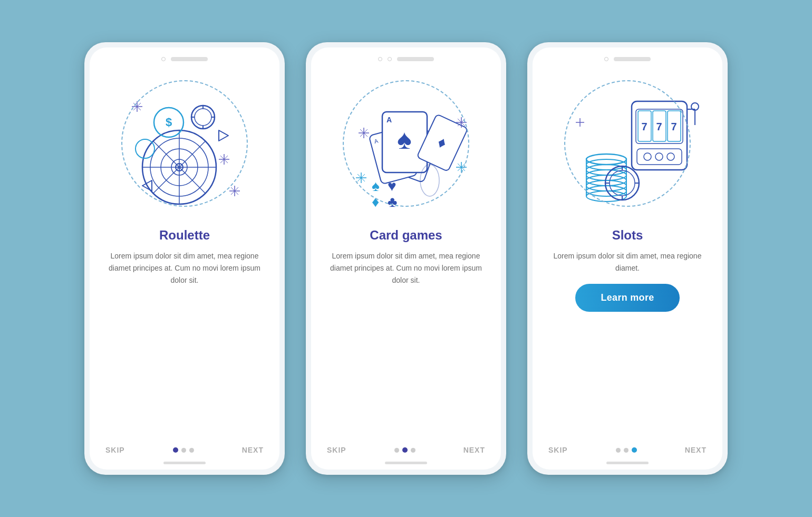 The width and height of the screenshot is (812, 517). I want to click on roulette-skip: SKIP, so click(115, 450).